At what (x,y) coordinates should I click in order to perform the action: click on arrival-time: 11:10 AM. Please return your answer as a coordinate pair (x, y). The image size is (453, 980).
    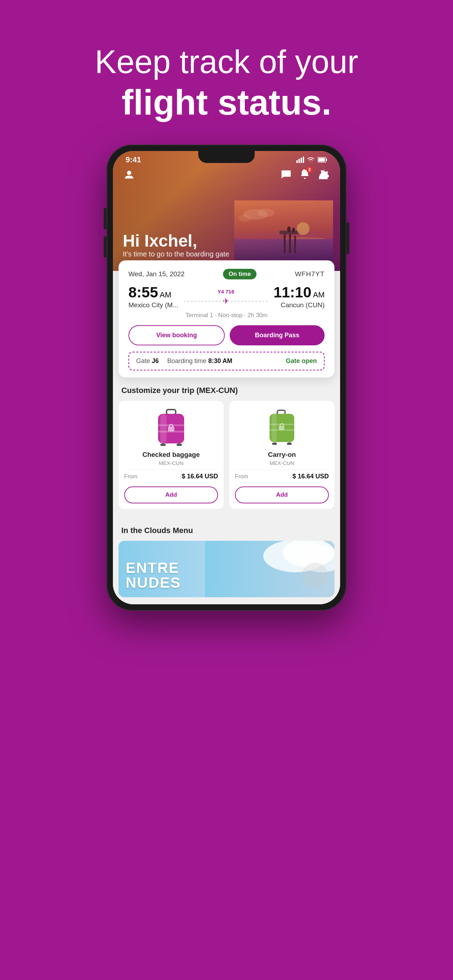
    Looking at the image, I should click on (299, 292).